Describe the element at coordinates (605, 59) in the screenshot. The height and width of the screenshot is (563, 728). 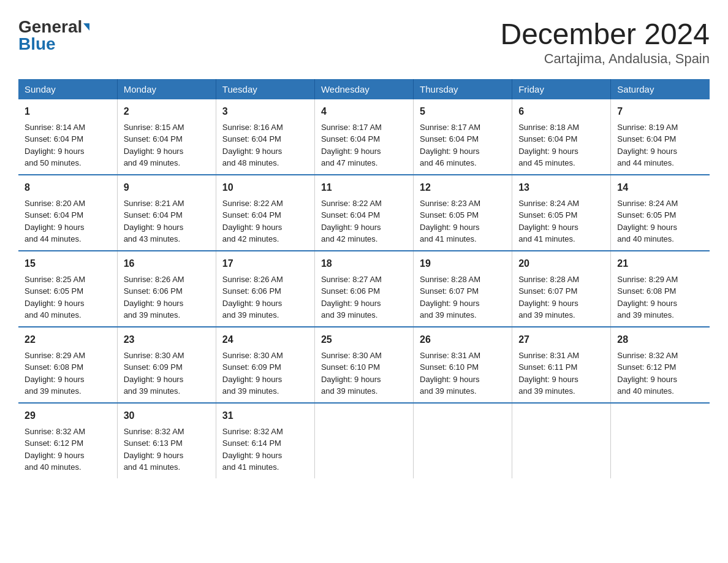
I see `page-subtitle: Cartajima, Andalusia, Spain` at that location.